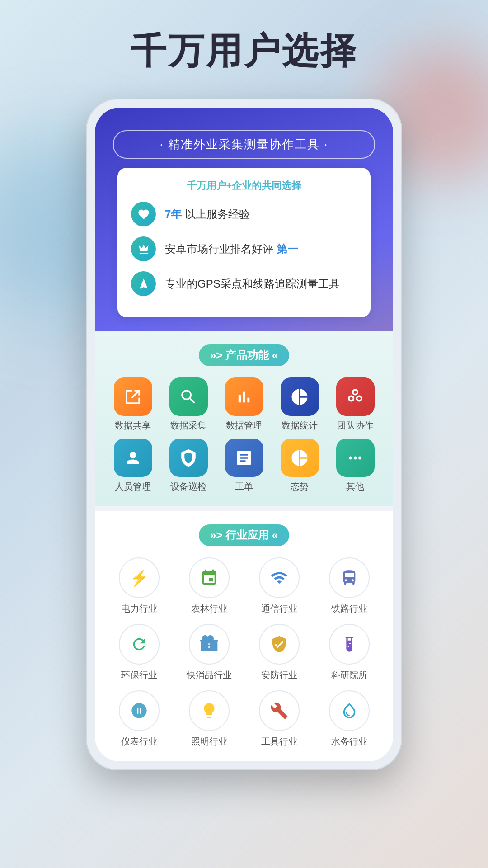 This screenshot has height=868, width=488. I want to click on product-label-inspect: 设备巡检, so click(188, 486).